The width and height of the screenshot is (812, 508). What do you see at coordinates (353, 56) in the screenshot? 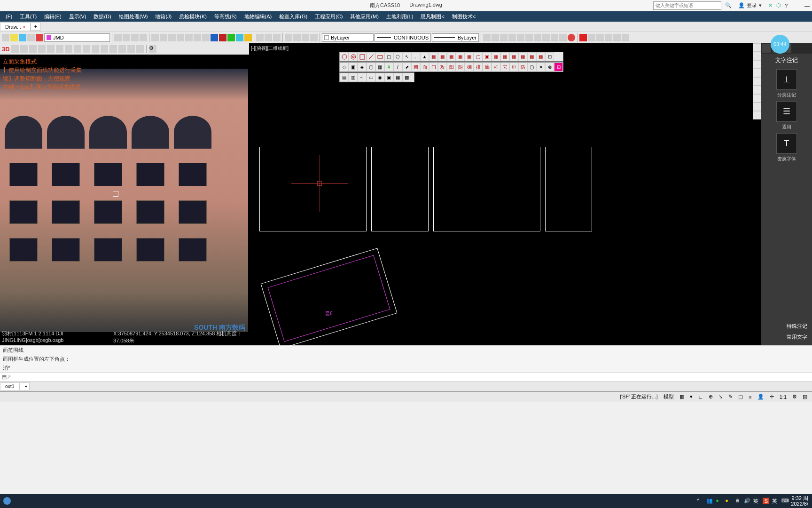
I see `donut-icon` at bounding box center [353, 56].